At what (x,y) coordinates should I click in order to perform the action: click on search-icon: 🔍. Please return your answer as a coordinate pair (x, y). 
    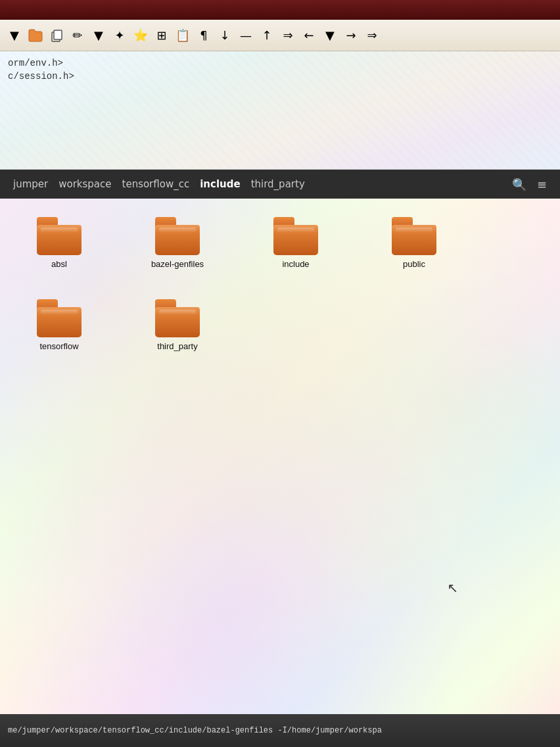
    Looking at the image, I should click on (519, 184).